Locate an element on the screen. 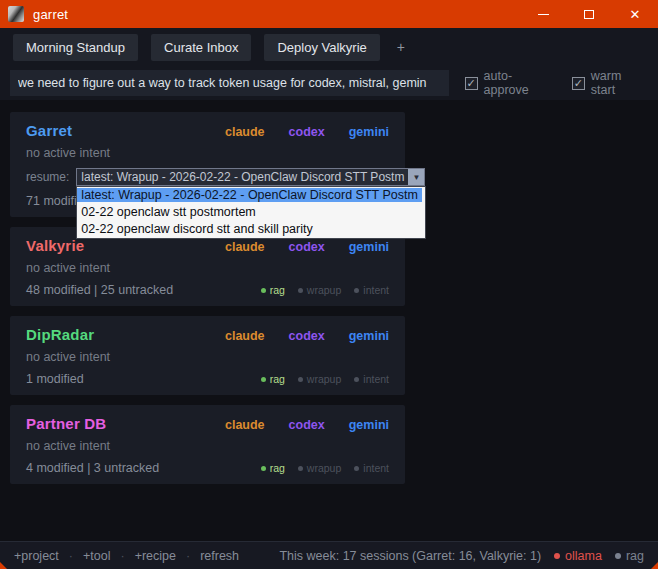 The width and height of the screenshot is (658, 569). warm-start-checkbox: warm start is located at coordinates (610, 83).